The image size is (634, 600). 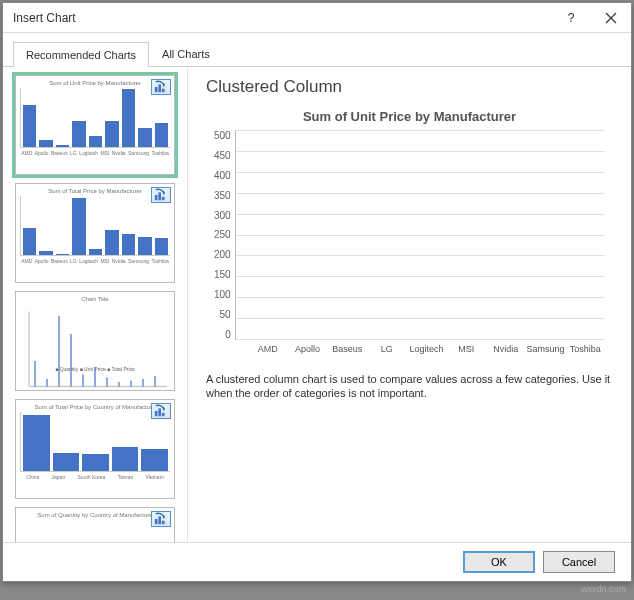 What do you see at coordinates (95, 449) in the screenshot?
I see `thumb-total-by-country: Sum of Total Price by Country of Manufac…` at bounding box center [95, 449].